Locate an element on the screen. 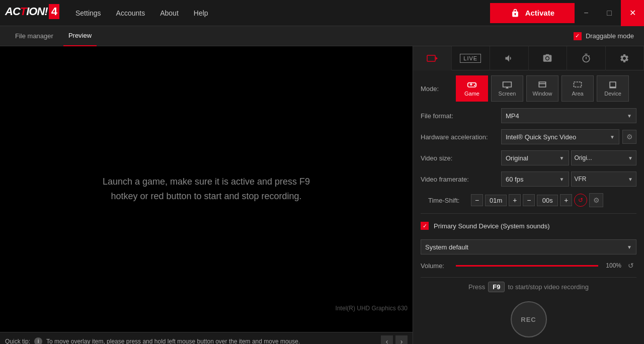  video-size-select-secondary: Origi... ▼ is located at coordinates (604, 158).